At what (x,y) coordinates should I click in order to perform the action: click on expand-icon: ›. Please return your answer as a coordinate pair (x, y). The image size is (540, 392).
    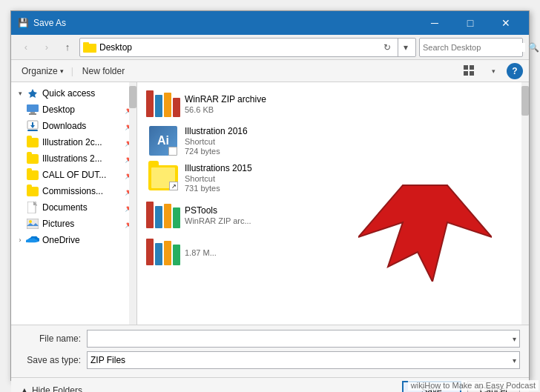
    Looking at the image, I should click on (20, 240).